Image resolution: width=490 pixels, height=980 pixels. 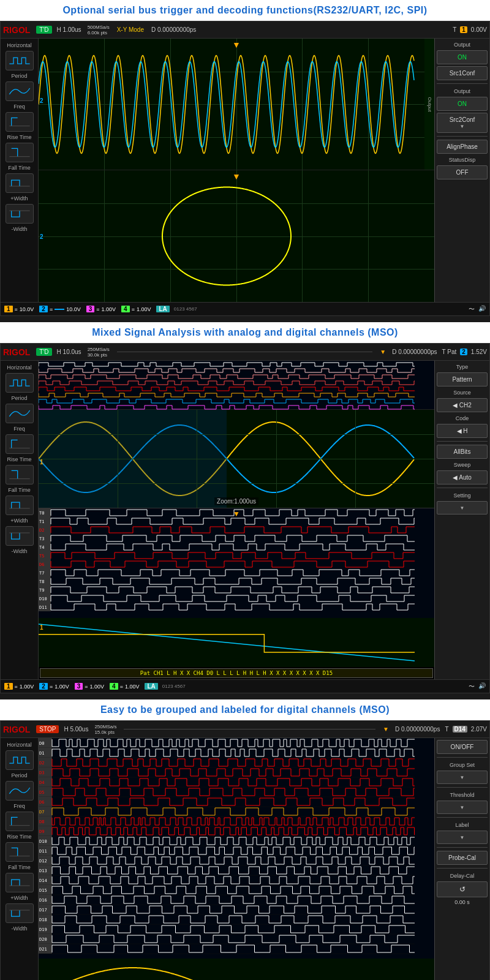 I want to click on scope-2-analog: 1 Zoom:1.000us, so click(x=236, y=459).